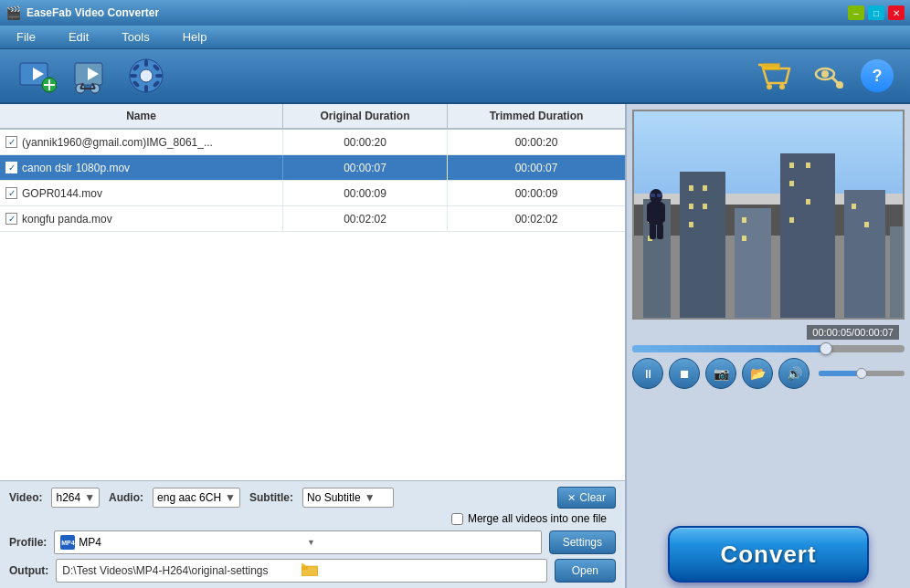 This screenshot has height=588, width=910. I want to click on output-path-select: D:\Test Videos\MP4-H264\original-setting…, so click(302, 571).